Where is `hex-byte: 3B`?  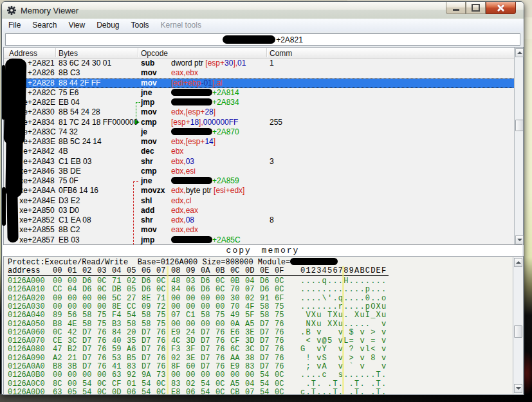 hex-byte: 3B is located at coordinates (72, 367).